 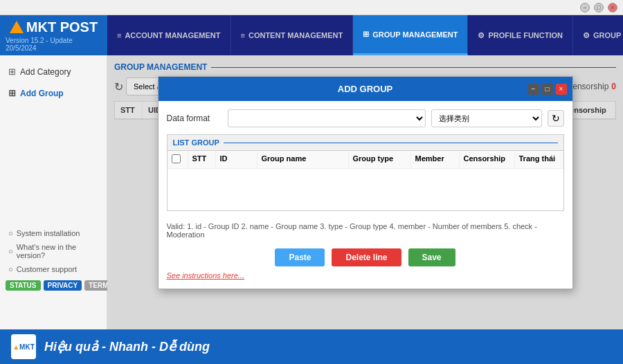 What do you see at coordinates (195, 118) in the screenshot?
I see `data-format-label: Data format` at bounding box center [195, 118].